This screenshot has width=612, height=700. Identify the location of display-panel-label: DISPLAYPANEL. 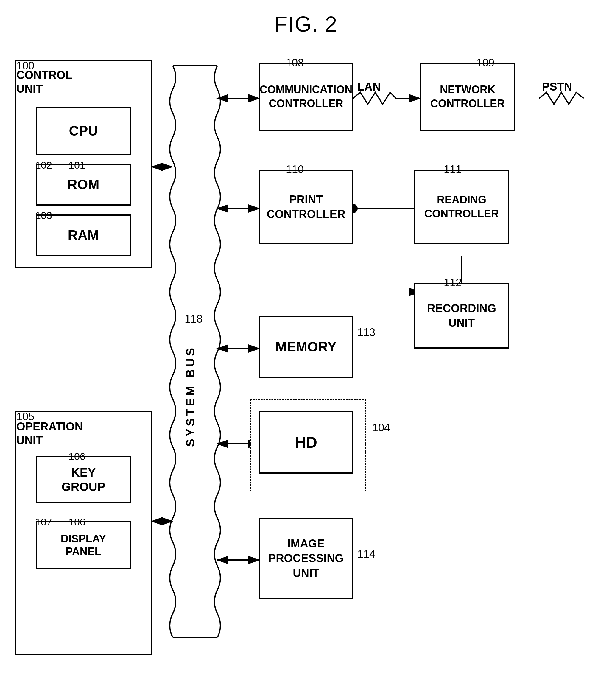
(83, 545).